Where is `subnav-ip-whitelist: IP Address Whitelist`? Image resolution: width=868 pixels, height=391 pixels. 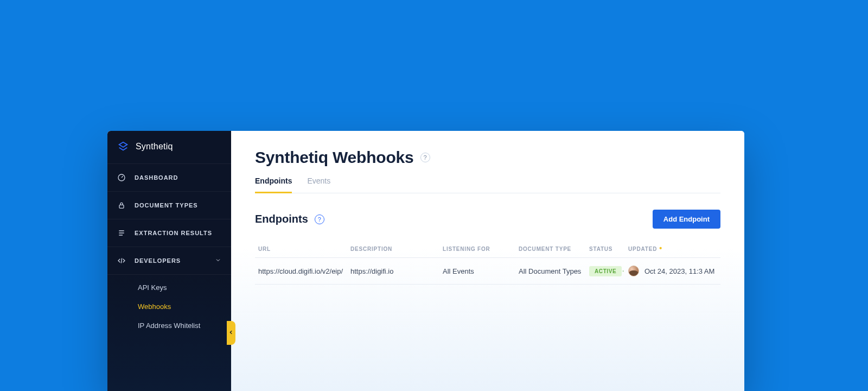
subnav-ip-whitelist: IP Address Whitelist is located at coordinates (169, 326).